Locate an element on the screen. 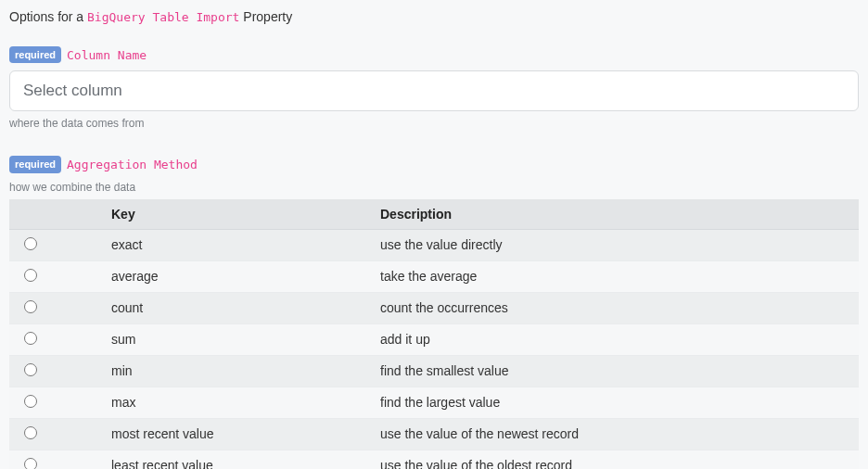 The height and width of the screenshot is (469, 868). column-select: Select column is located at coordinates (434, 91).